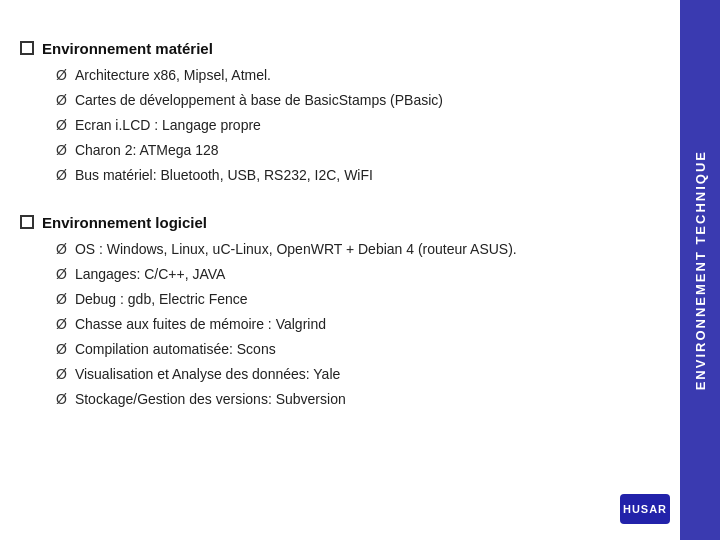  What do you see at coordinates (358, 324) in the screenshot?
I see `list-item: ØChasse aux fuites de mémoire : Valgrind` at bounding box center [358, 324].